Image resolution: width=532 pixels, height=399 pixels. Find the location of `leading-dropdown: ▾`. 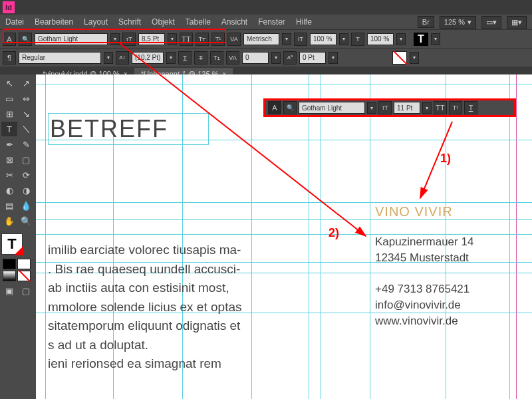

leading-dropdown: ▾ is located at coordinates (171, 58).